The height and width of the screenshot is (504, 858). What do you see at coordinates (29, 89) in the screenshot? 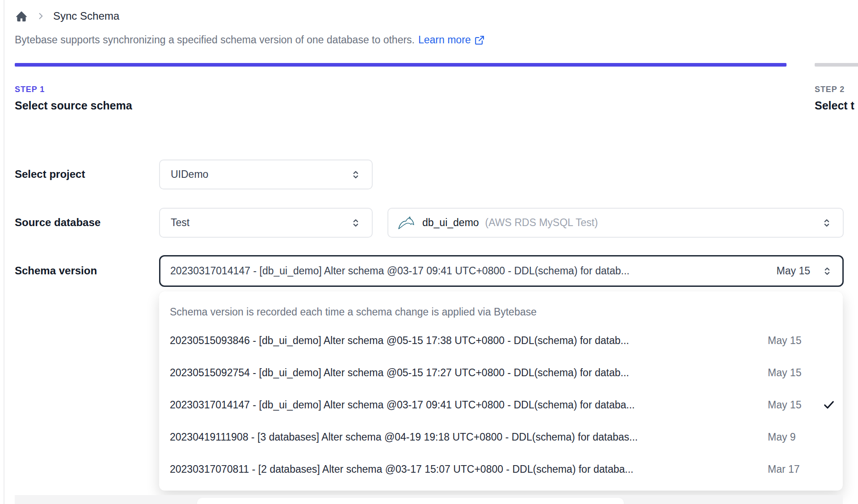
I see `step1-label: STEP 1` at bounding box center [29, 89].